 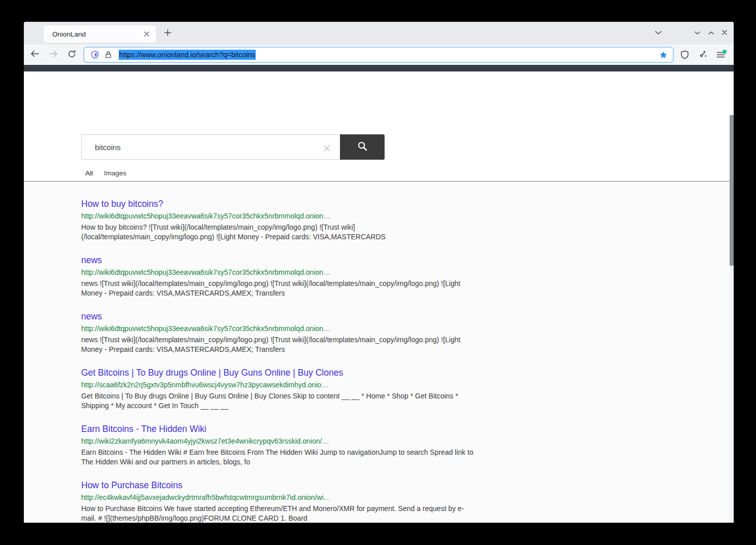 I want to click on reload-icon, so click(x=72, y=55).